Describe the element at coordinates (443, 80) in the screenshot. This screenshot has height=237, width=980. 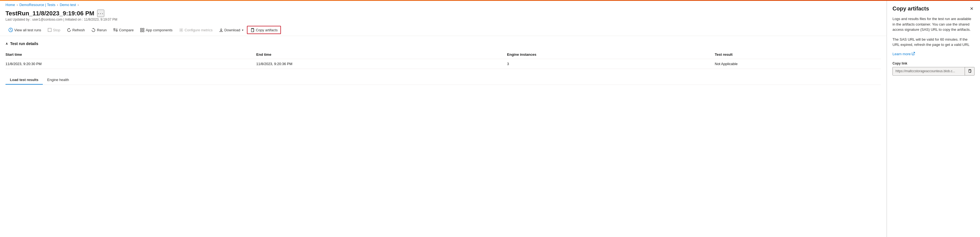
I see `tabs: Load test results Engine health` at that location.